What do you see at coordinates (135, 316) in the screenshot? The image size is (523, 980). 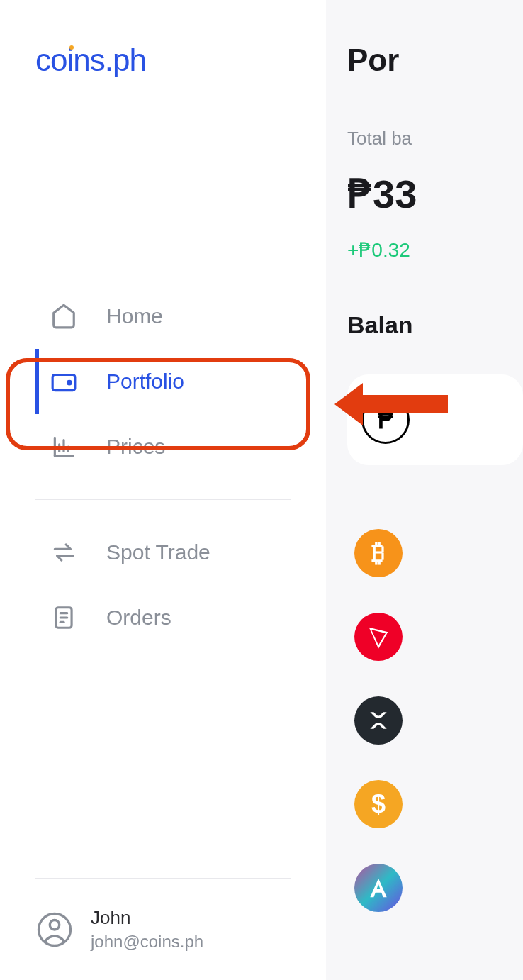 I see `nav-label-home: Home` at bounding box center [135, 316].